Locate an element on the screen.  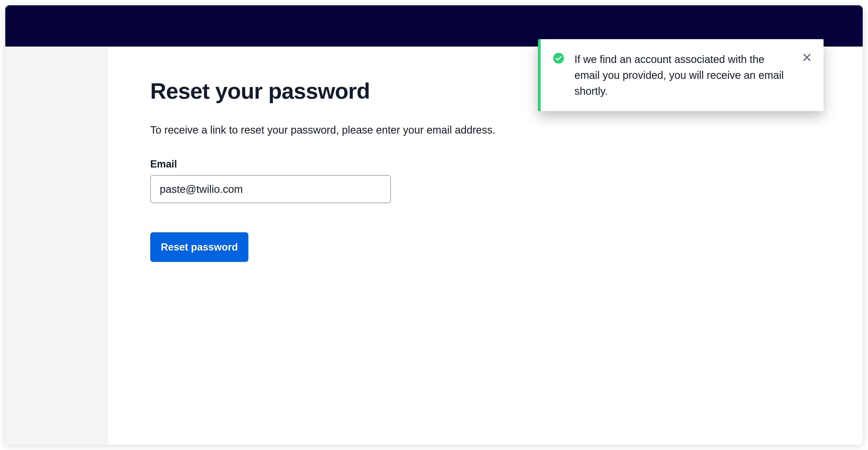
check-circle-icon is located at coordinates (559, 58).